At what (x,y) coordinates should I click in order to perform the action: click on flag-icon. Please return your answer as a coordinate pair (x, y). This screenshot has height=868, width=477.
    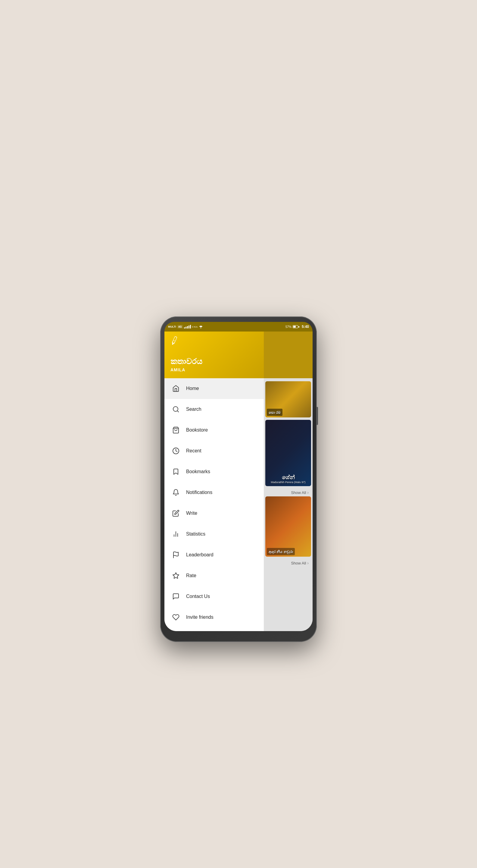
    Looking at the image, I should click on (176, 555).